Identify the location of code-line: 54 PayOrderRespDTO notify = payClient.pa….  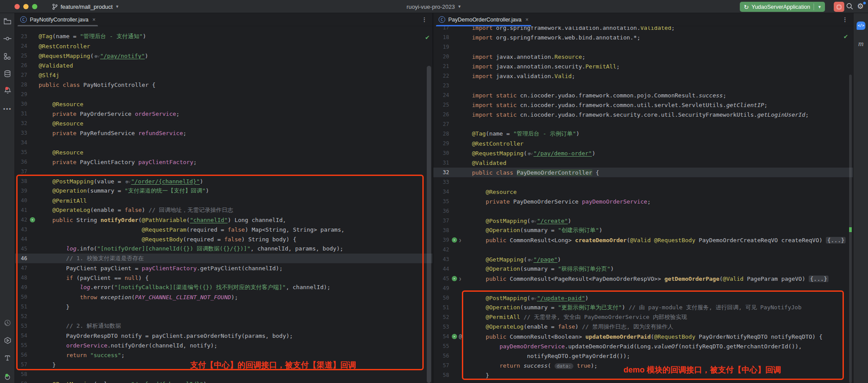
(224, 336).